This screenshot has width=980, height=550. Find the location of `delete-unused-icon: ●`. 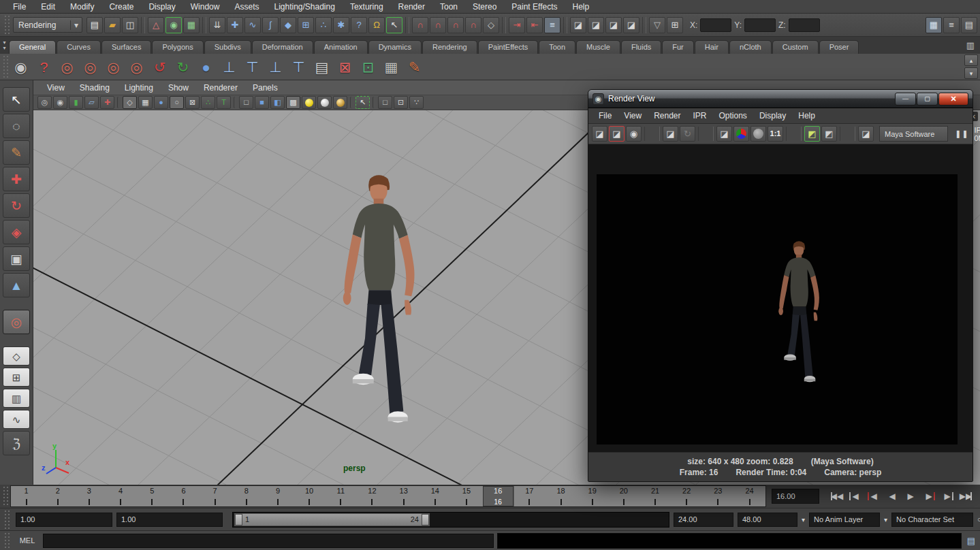

delete-unused-icon: ● is located at coordinates (206, 67).